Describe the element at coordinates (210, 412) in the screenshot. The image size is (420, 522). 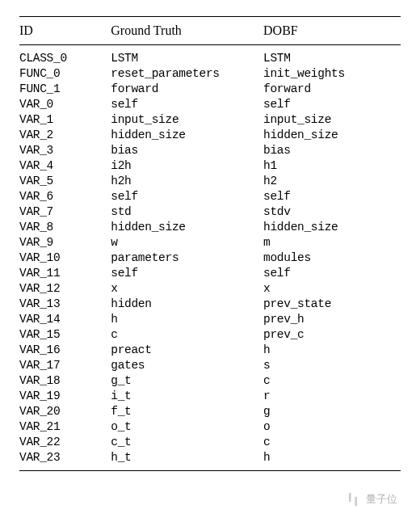
I see `table-row: VAR_20f_tg` at that location.